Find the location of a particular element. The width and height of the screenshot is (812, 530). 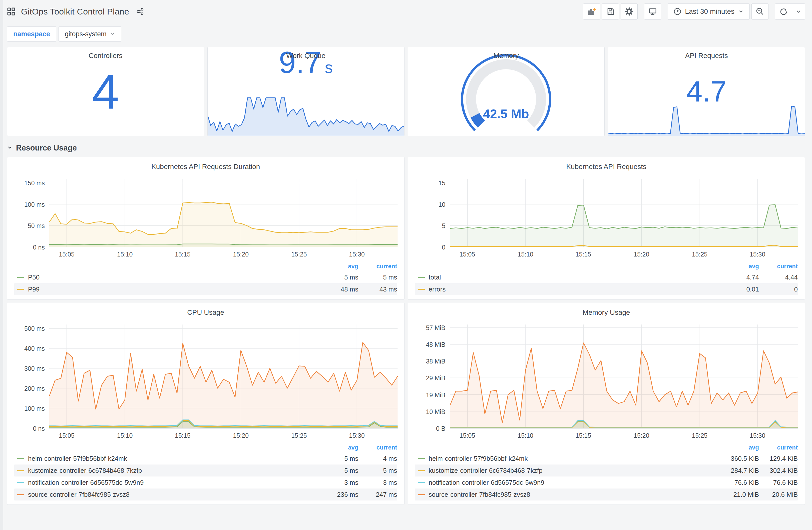

y-tick-label: 500 ms is located at coordinates (34, 329).